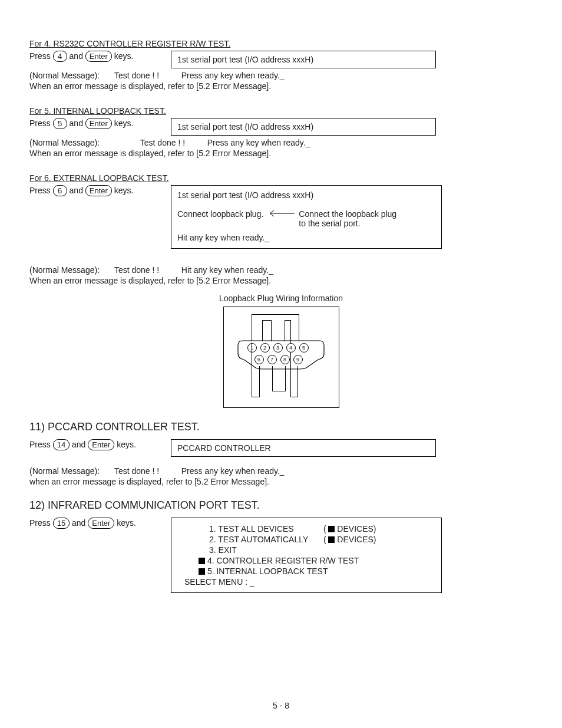 Image resolution: width=562 pixels, height=728 pixels. I want to click on pin-6: 6, so click(259, 360).